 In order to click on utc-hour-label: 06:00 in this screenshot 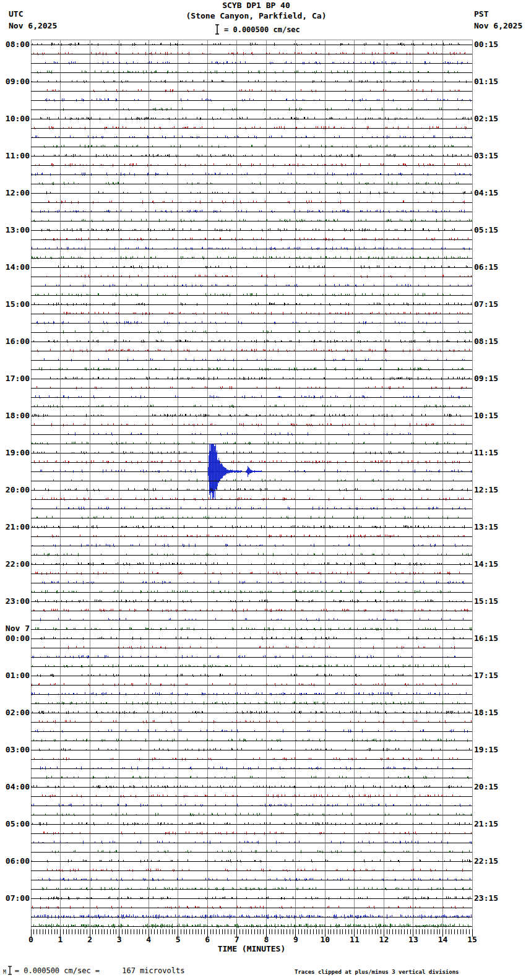, I will do `click(15, 861)`.